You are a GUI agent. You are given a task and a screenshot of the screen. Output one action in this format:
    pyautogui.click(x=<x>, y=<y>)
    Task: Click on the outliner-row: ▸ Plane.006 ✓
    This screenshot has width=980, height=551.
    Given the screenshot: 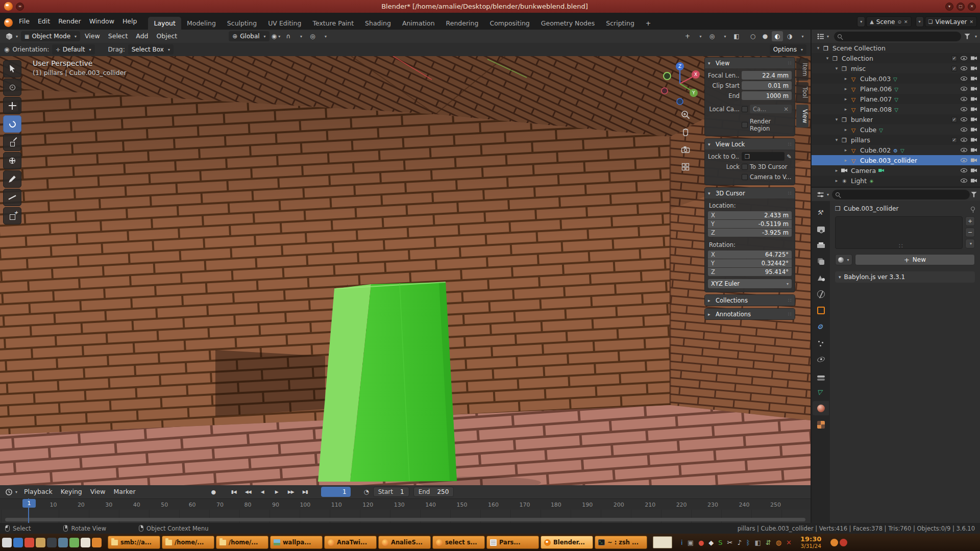 What is the action you would take?
    pyautogui.click(x=896, y=89)
    